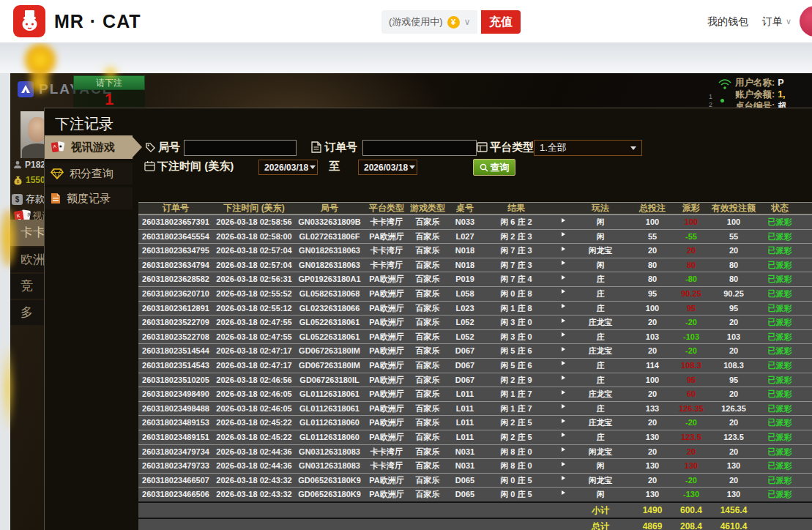 The image size is (812, 530). Describe the element at coordinates (329, 394) in the screenshot. I see `table-cell: GL01126318061` at that location.